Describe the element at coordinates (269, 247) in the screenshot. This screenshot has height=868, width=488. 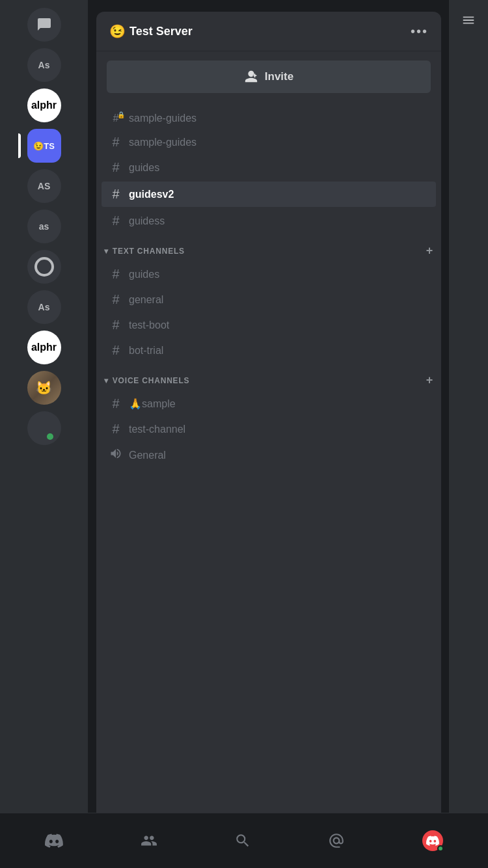
I see `category-text-channels: ▾ TEXT CHANNELS +` at that location.